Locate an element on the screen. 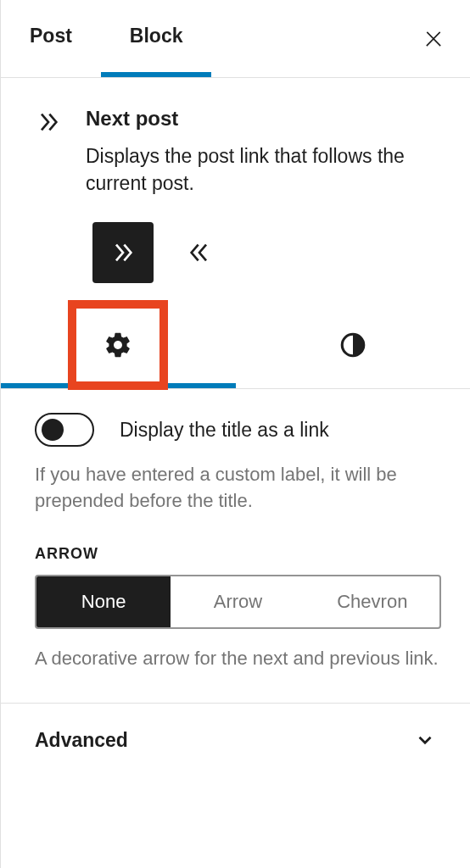 This screenshot has width=470, height=868. display-title-label: Display the title as a link is located at coordinates (224, 431).